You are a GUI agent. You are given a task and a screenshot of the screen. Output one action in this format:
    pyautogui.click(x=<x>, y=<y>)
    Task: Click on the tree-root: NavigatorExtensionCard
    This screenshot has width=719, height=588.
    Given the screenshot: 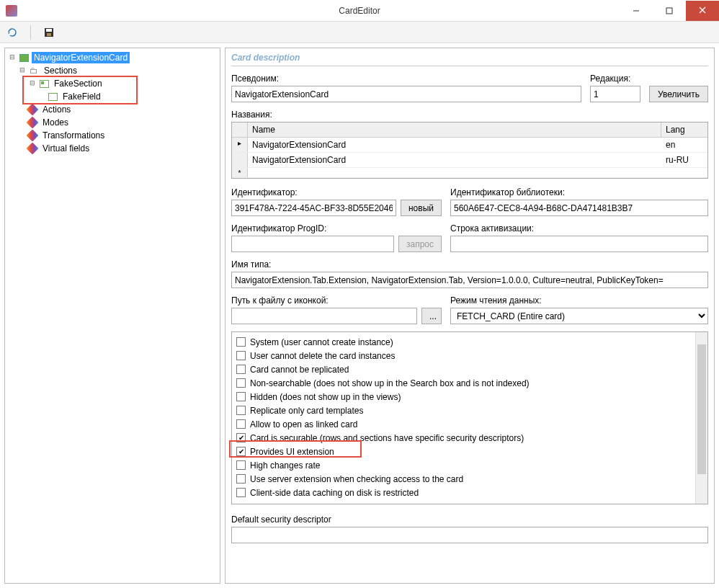 What is the action you would take?
    pyautogui.click(x=81, y=58)
    